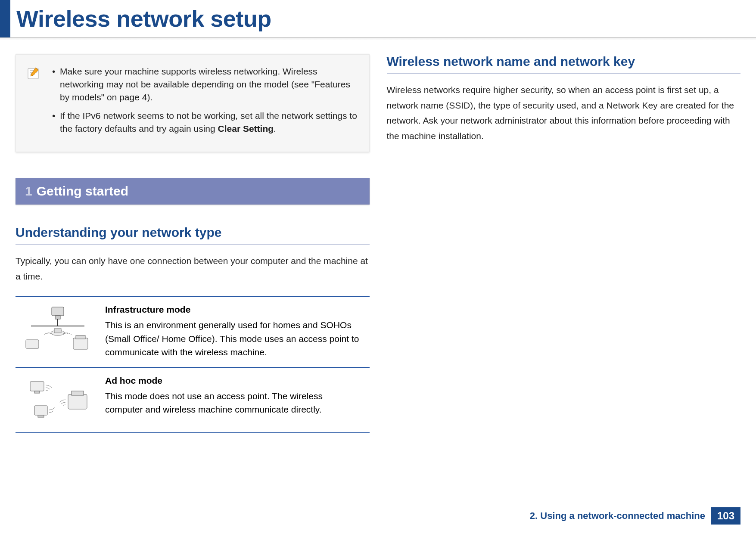  I want to click on section-number: 1, so click(28, 191).